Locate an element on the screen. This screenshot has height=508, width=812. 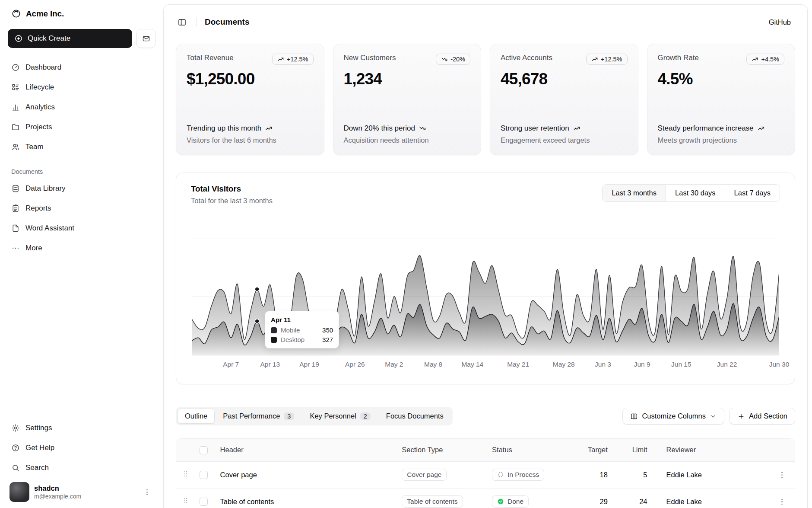
sidebar-item-label: Data Library is located at coordinates (46, 189).